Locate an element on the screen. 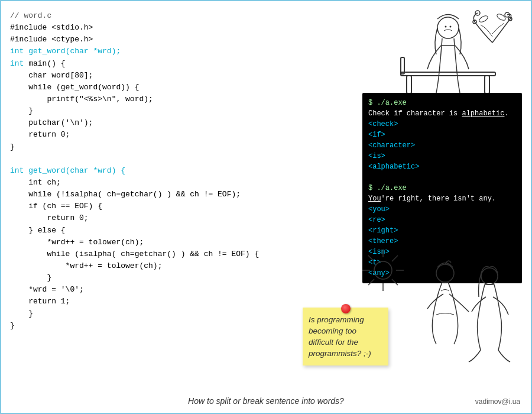 This screenshot has width=532, height=414. code-line-1: // word.c is located at coordinates (31, 15).